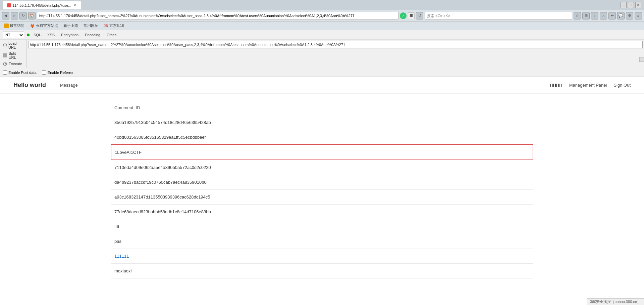 This screenshot has width=644, height=305. What do you see at coordinates (638, 5) in the screenshot?
I see `close-window-button: ✕` at bounding box center [638, 5].